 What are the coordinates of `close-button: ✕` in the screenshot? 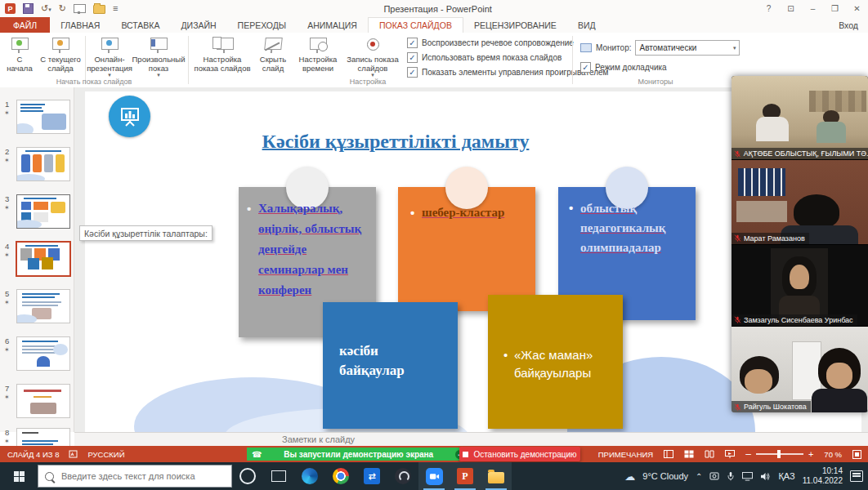 It's located at (857, 8).